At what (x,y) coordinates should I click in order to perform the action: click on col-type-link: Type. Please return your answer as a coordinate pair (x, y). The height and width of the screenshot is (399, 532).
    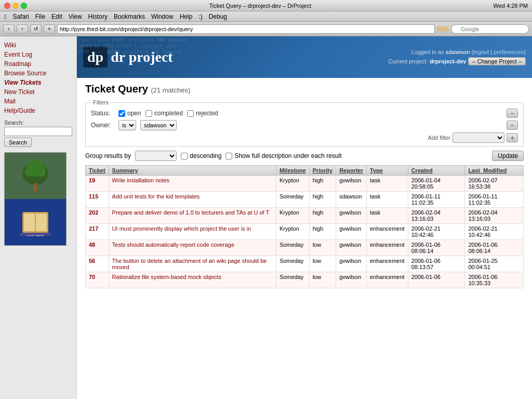
    Looking at the image, I should click on (376, 170).